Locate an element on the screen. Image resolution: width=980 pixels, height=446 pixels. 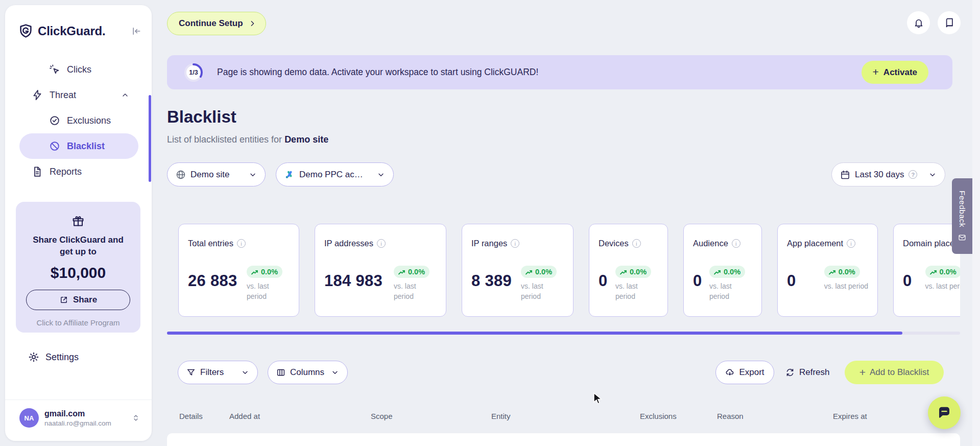
feedback-label: Feedback is located at coordinates (962, 209).